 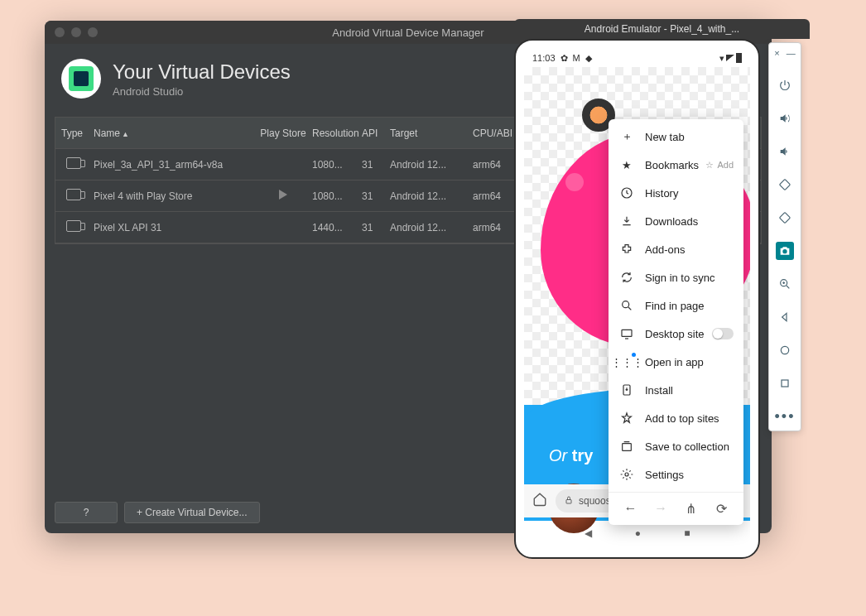 I want to click on android-home-icon: ●, so click(x=637, y=533).